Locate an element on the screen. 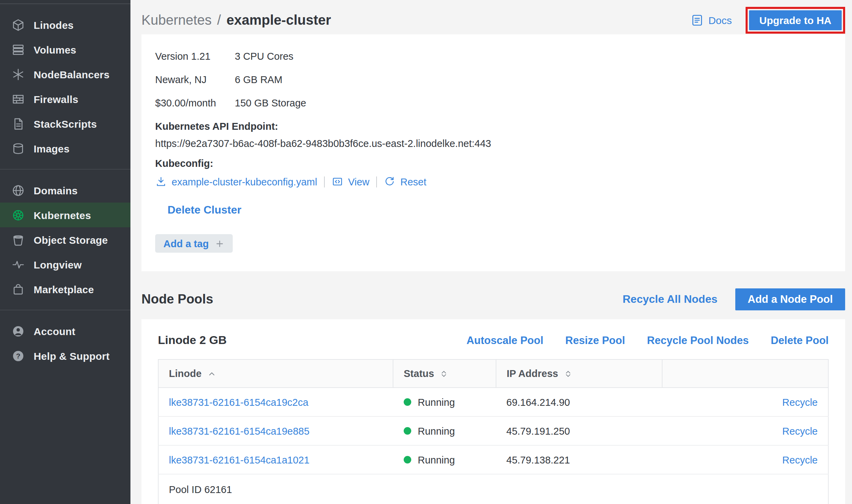 This screenshot has width=852, height=504. sidebar-item-label: Object Storage is located at coordinates (71, 240).